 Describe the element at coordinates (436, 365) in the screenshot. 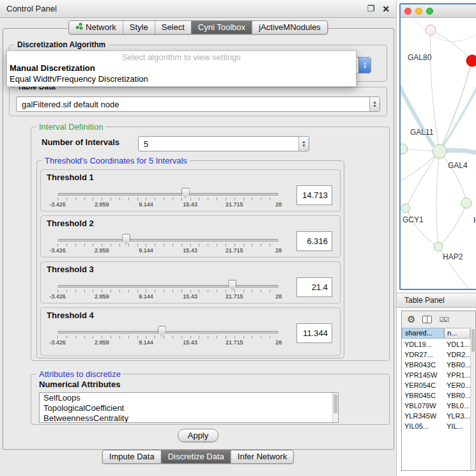

I see `table-row: YBR043CYBR0...` at that location.